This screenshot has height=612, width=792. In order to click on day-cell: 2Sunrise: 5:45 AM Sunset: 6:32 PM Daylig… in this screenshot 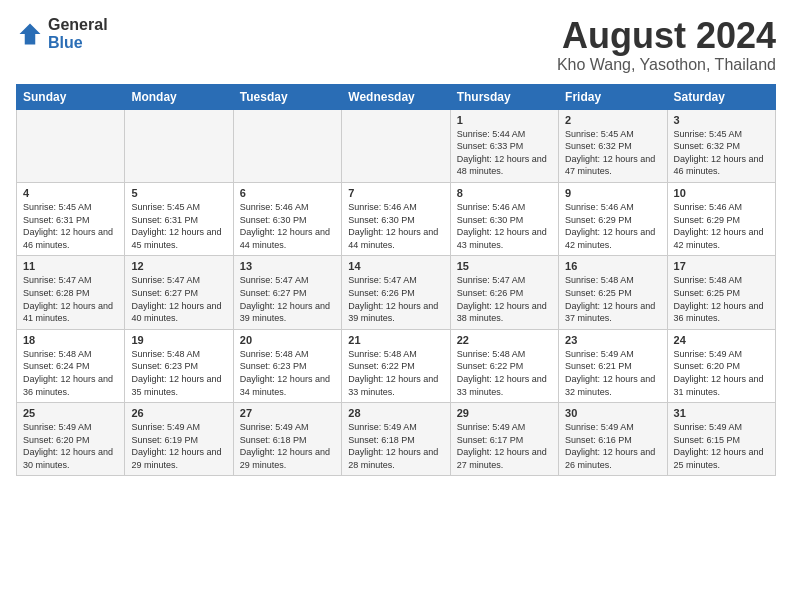, I will do `click(613, 146)`.